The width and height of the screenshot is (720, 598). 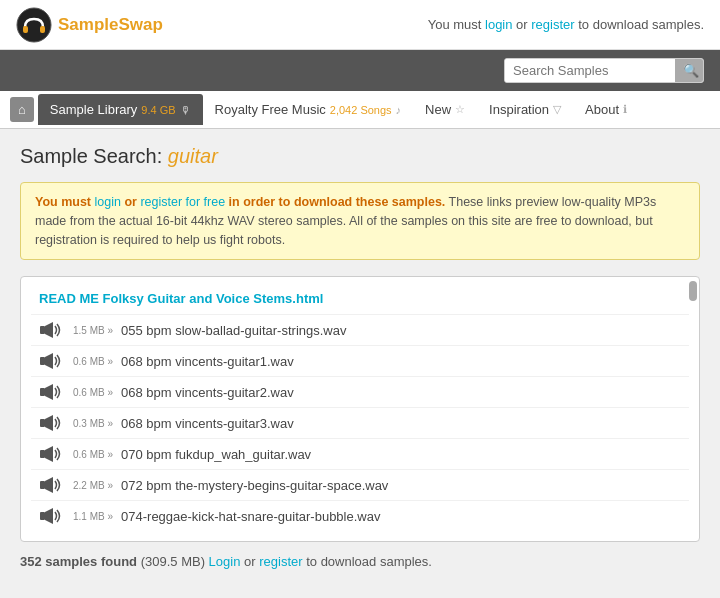 What do you see at coordinates (34, 25) in the screenshot?
I see `logo-icon` at bounding box center [34, 25].